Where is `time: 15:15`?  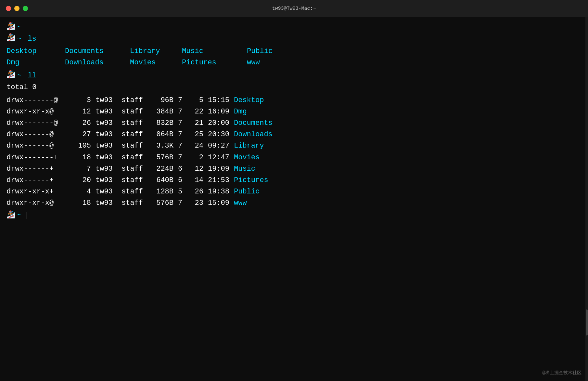
time: 15:15 is located at coordinates (216, 100).